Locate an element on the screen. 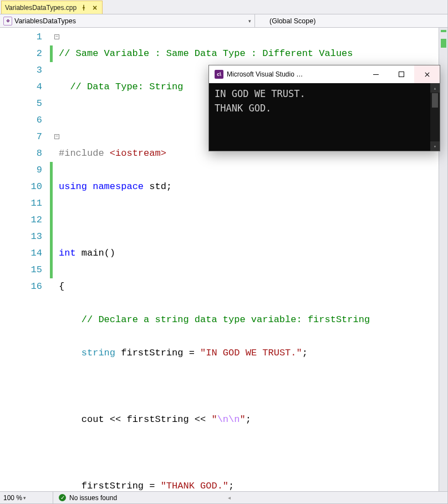 The width and height of the screenshot is (448, 504). console-line: THANK GOD. is located at coordinates (324, 108).